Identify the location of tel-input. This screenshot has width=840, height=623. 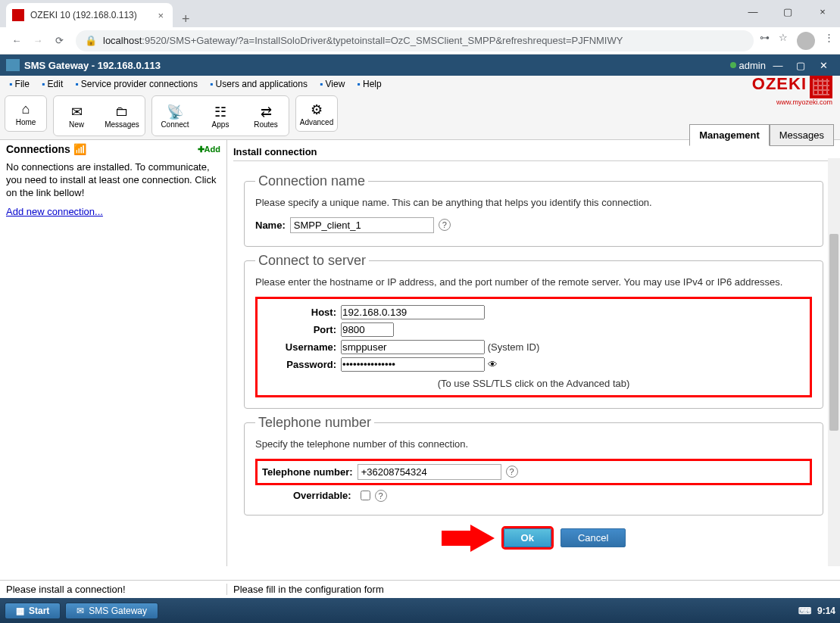
(429, 472).